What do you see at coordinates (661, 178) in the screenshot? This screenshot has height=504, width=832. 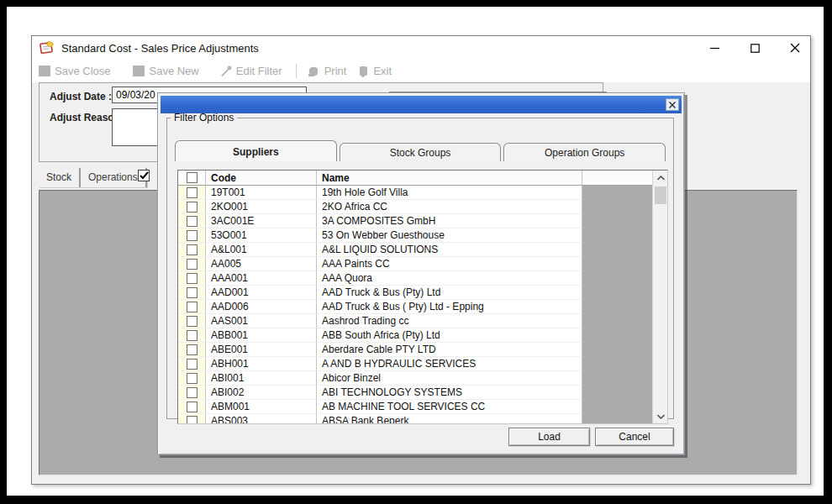 I see `scroll-up-button` at bounding box center [661, 178].